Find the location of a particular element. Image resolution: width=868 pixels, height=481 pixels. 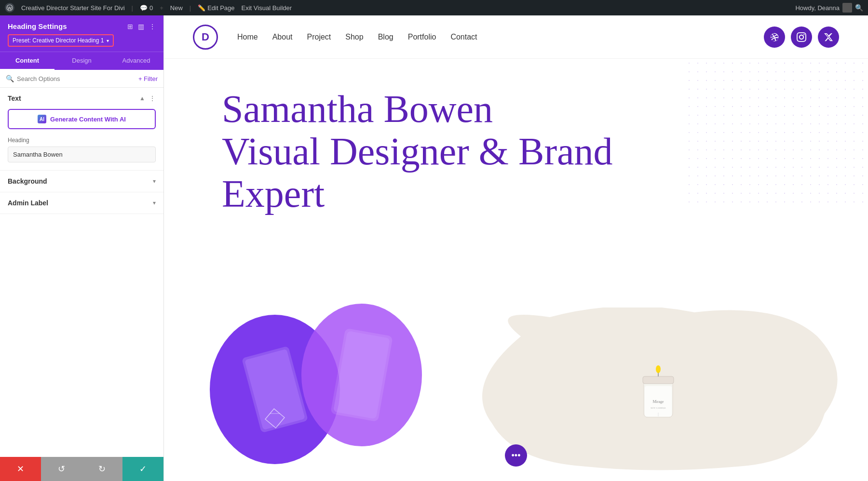

howdy-label: Howdy, Deanna is located at coordinates (824, 8).